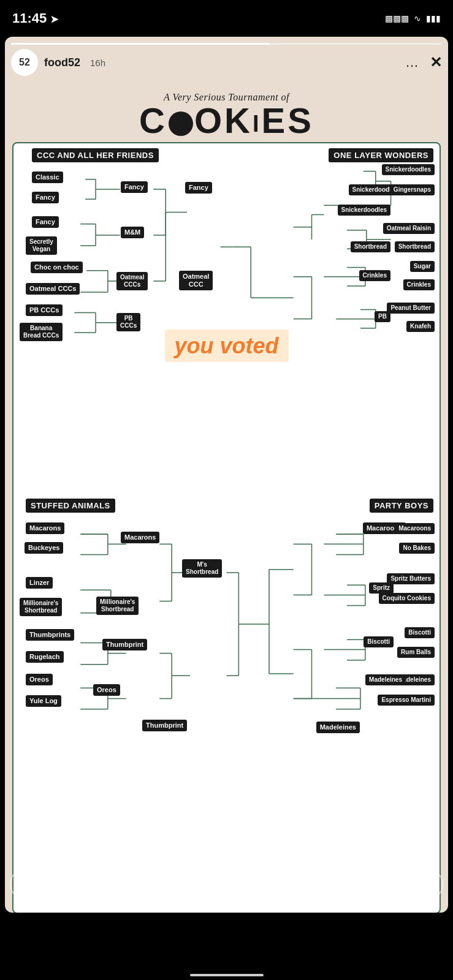 This screenshot has height=980, width=453. What do you see at coordinates (25, 62) in the screenshot?
I see `avatar: 52` at bounding box center [25, 62].